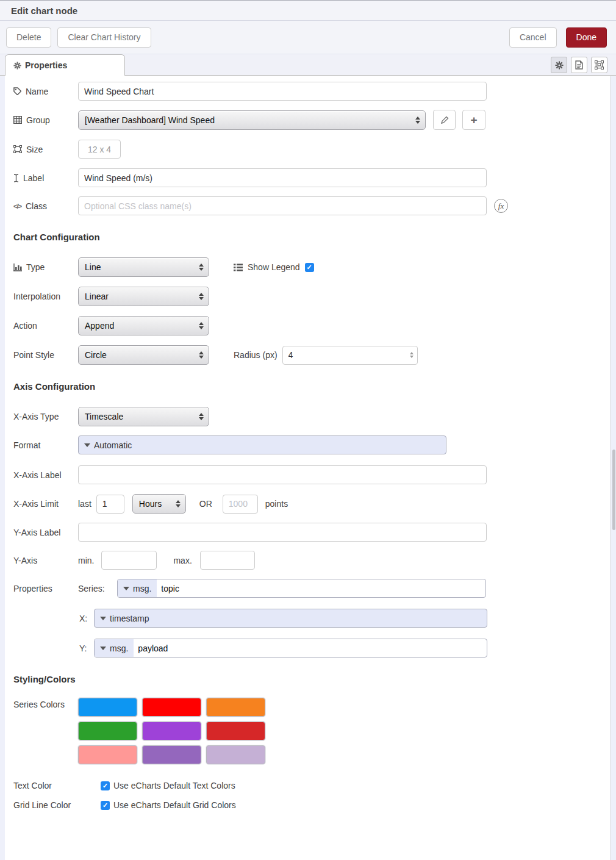  I want to click on point-style-label: Point Style, so click(46, 355).